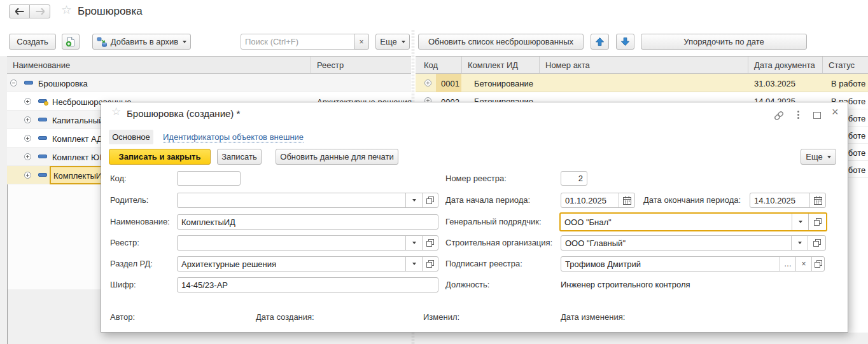  Describe the element at coordinates (431, 65) in the screenshot. I see `column-header-code: Код` at that location.